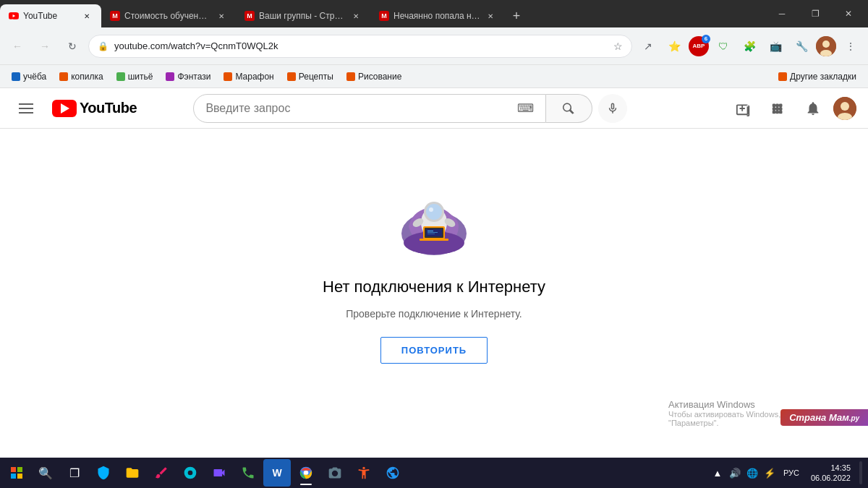 The height and width of the screenshot is (488, 868). I want to click on taskbar-app-phone, so click(248, 473).